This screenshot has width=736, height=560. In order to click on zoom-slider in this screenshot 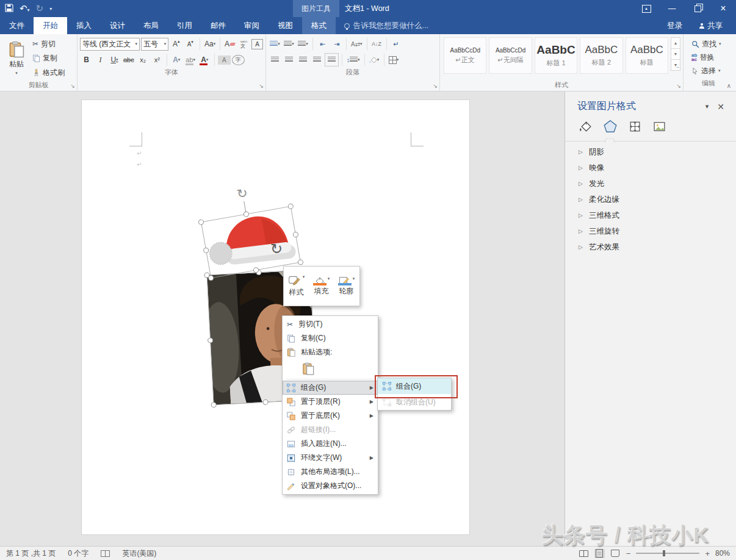, I will do `click(668, 553)`.